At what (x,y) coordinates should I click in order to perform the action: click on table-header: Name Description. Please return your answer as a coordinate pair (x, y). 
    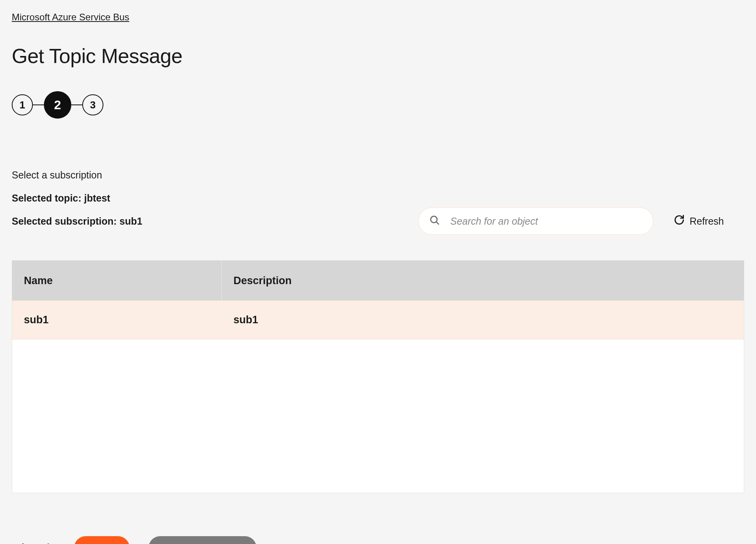
    Looking at the image, I should click on (378, 281).